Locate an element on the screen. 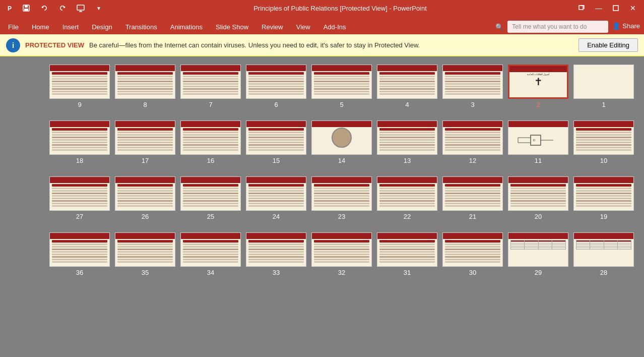  slide-item-21: 21 is located at coordinates (473, 199).